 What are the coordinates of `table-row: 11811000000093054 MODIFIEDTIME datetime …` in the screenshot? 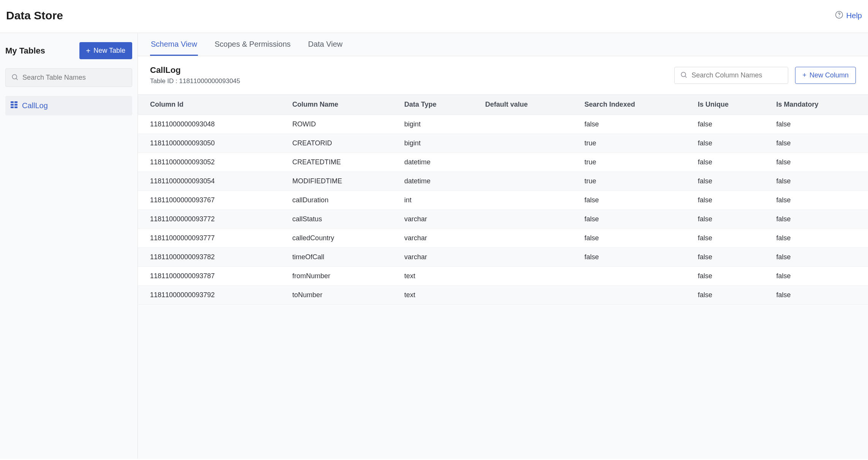 It's located at (503, 181).